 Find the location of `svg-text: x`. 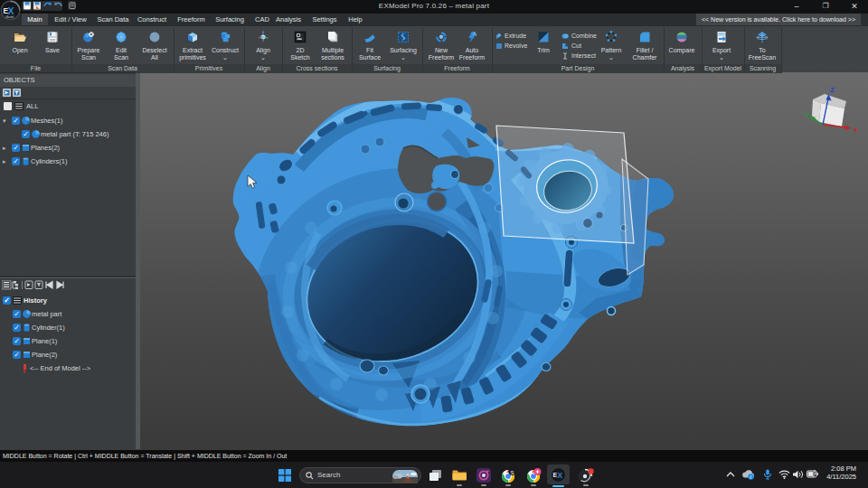

svg-text: x is located at coordinates (855, 130).